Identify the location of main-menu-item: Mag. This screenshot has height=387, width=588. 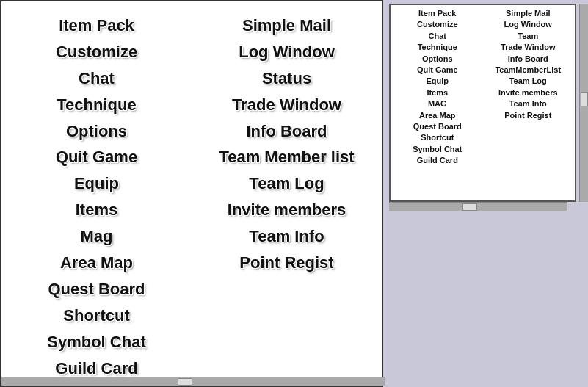
(97, 236).